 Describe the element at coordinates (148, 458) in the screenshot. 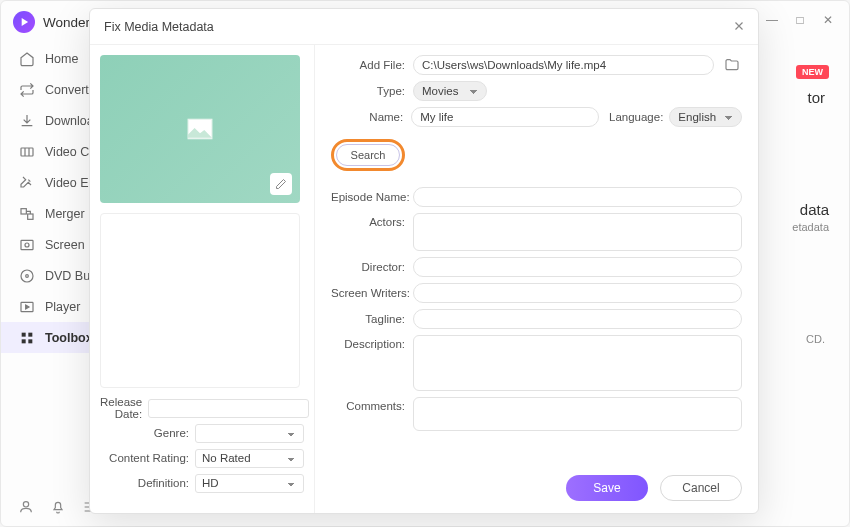

I see `rating-label: Content Rating:` at that location.